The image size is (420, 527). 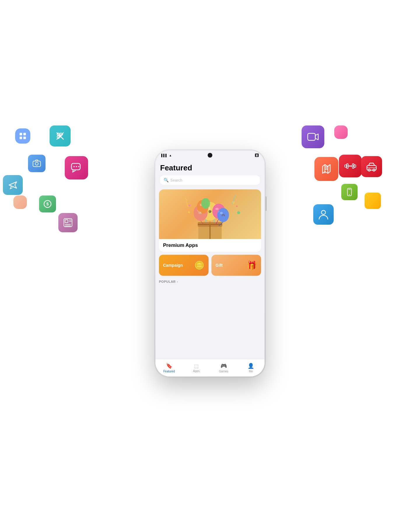 What do you see at coordinates (197, 371) in the screenshot?
I see `nav-apps-label: Apps` at bounding box center [197, 371].